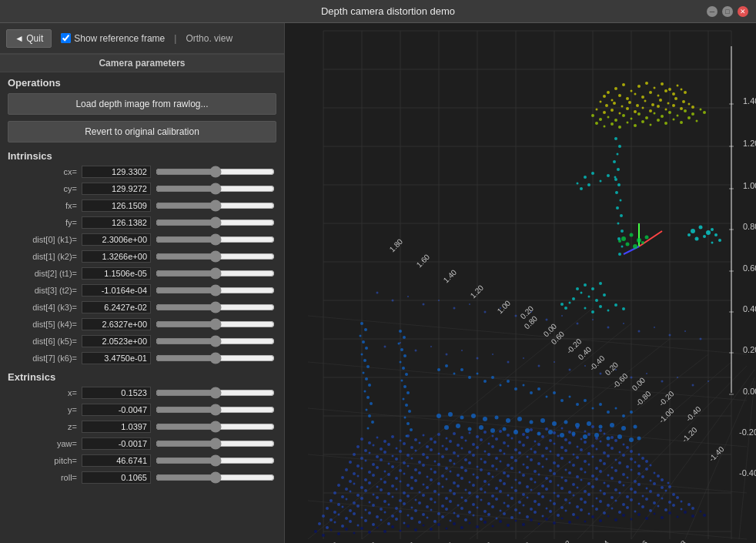  Describe the element at coordinates (743, 12) in the screenshot. I see `close-button: ✕` at that location.